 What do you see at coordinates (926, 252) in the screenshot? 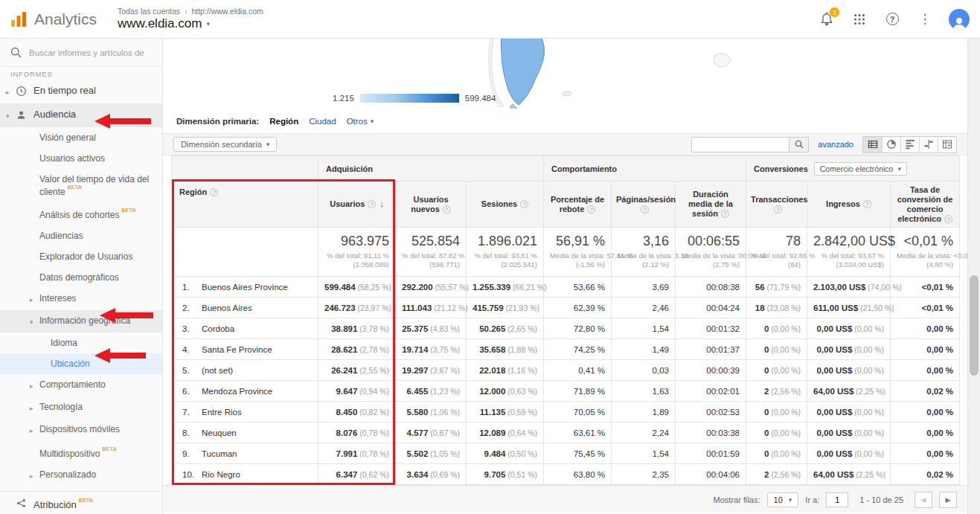
I see `summary-cell: <0,01 %Media de la vista: <0,01 %(4,80 %…` at bounding box center [926, 252].